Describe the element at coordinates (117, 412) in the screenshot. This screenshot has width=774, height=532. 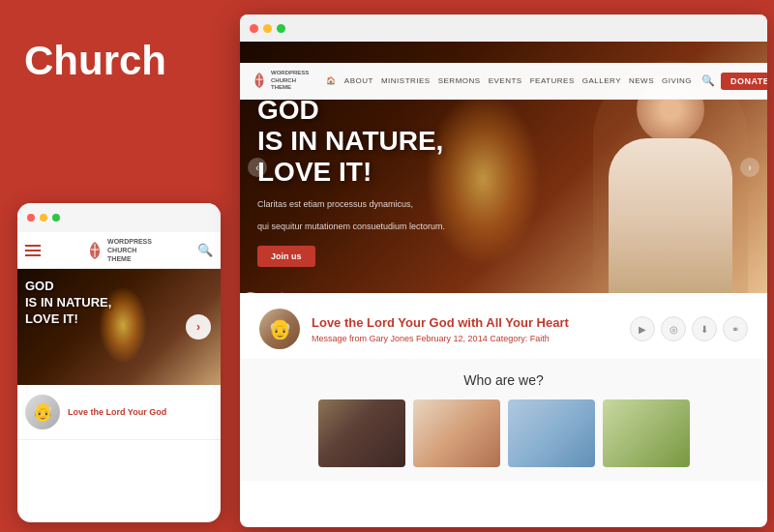
I see `mobile-card-text: Love the Lord Your God` at that location.